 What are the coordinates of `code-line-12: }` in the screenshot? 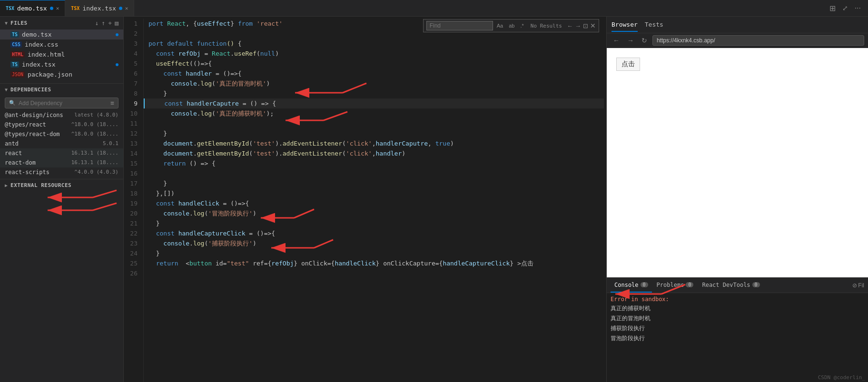 It's located at (374, 133).